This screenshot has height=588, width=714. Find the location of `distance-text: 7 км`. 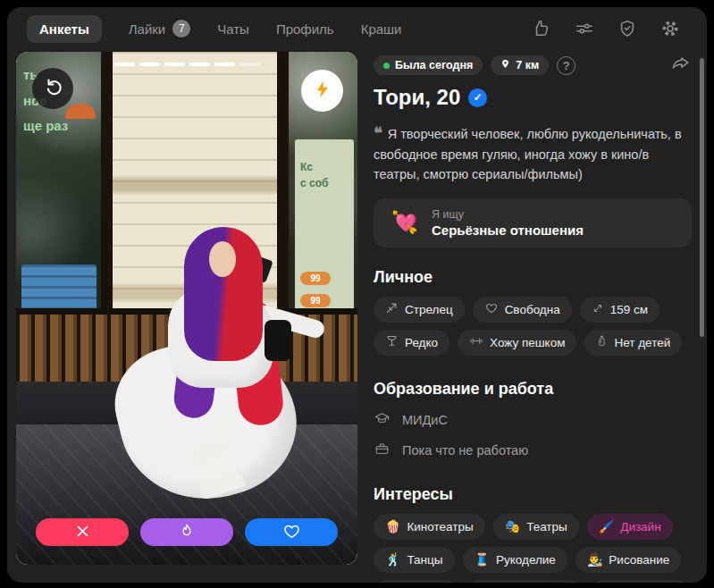

distance-text: 7 км is located at coordinates (527, 65).